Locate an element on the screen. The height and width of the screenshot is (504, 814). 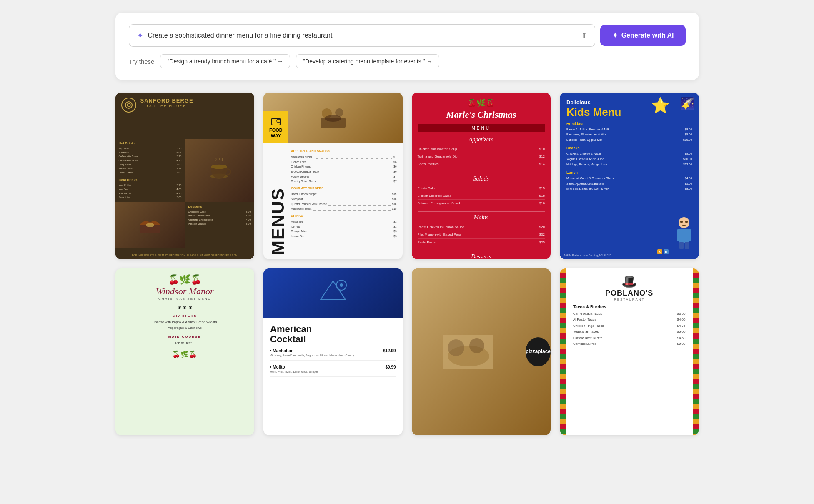
christmas-item: Chicken and Wonton Soup$10 is located at coordinates (481, 149).